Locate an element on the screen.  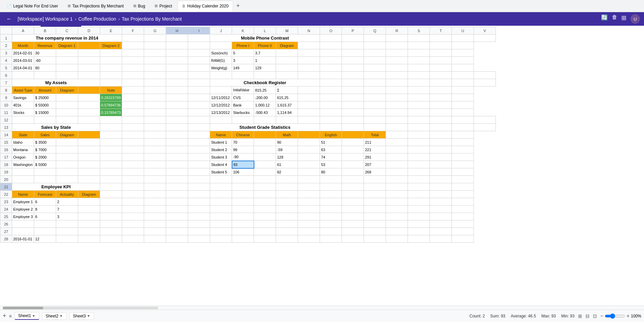
tab-tax: ⊞ Tax Projections By Merchant is located at coordinates (96, 6).